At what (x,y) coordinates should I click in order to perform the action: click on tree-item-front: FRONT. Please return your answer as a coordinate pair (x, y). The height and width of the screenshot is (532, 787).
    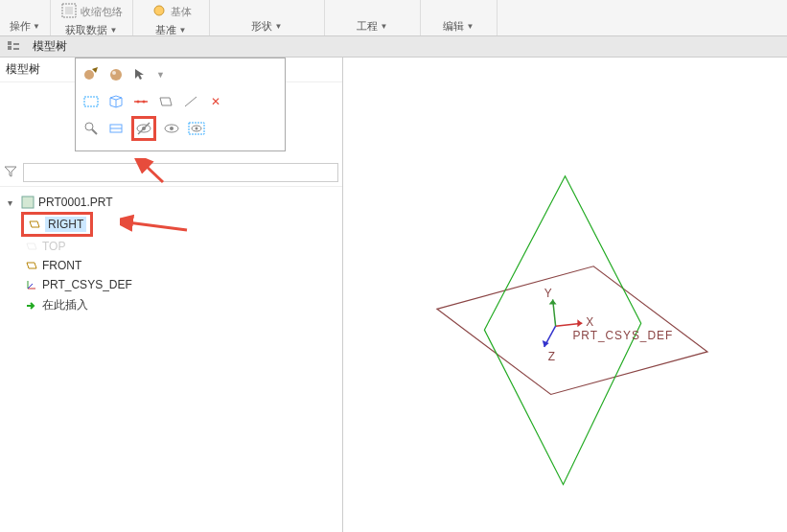
    Looking at the image, I should click on (180, 266).